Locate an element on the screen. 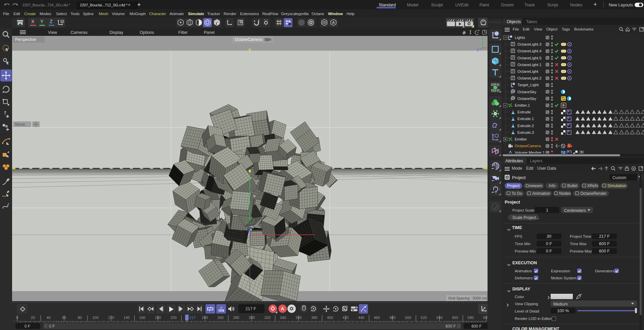  svg-text: Extrude.3 is located at coordinates (526, 132).